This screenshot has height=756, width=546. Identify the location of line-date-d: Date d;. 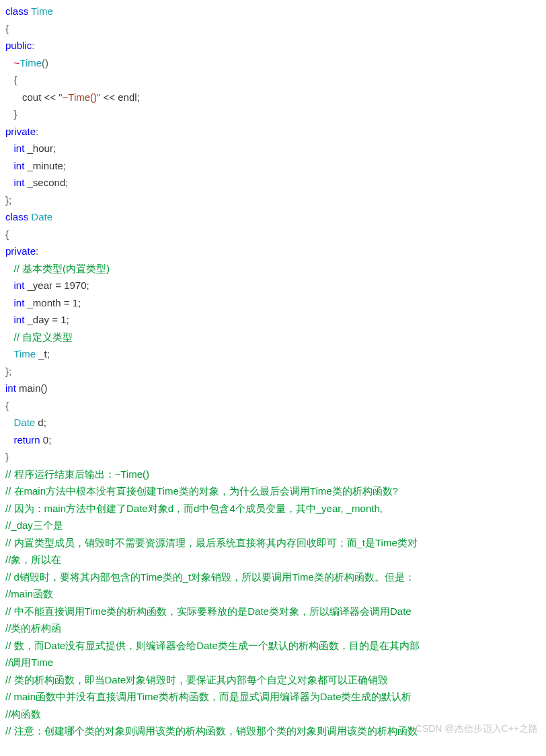
(273, 423).